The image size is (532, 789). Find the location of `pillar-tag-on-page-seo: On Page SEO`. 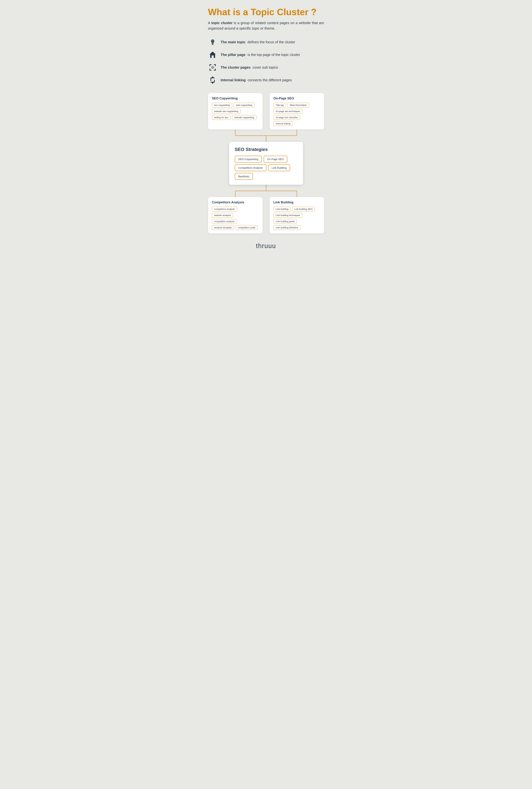

pillar-tag-on-page-seo: On Page SEO is located at coordinates (276, 159).